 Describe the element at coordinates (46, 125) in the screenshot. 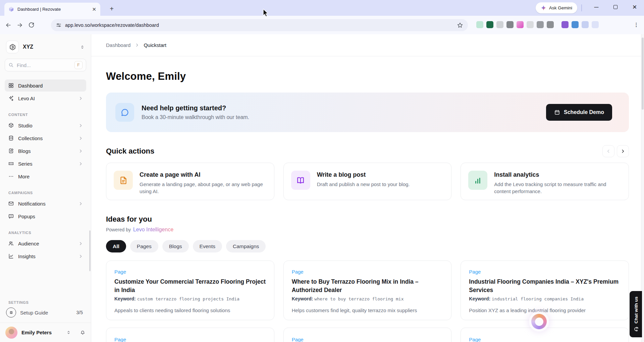

I see `sidebar-item-studio: Studio` at that location.